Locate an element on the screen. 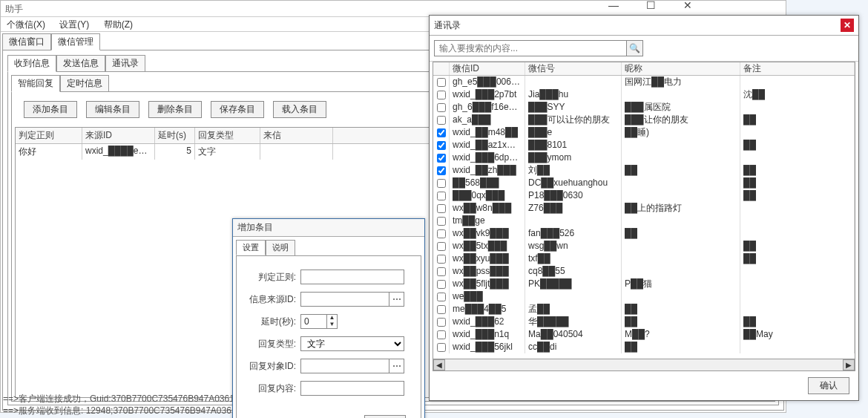  col-rule: 判定正则 is located at coordinates (49, 135).